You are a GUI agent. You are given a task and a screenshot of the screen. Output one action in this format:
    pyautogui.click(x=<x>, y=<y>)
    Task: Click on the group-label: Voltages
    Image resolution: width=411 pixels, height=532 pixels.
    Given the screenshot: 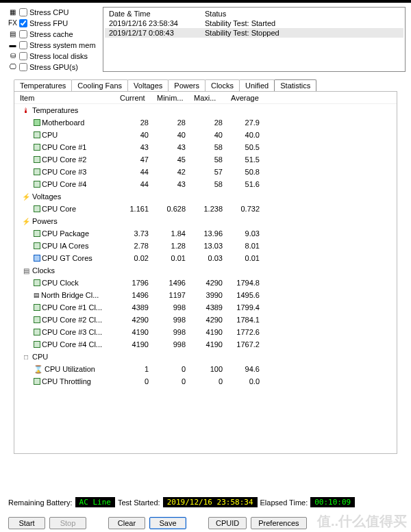 What is the action you would take?
    pyautogui.click(x=47, y=197)
    